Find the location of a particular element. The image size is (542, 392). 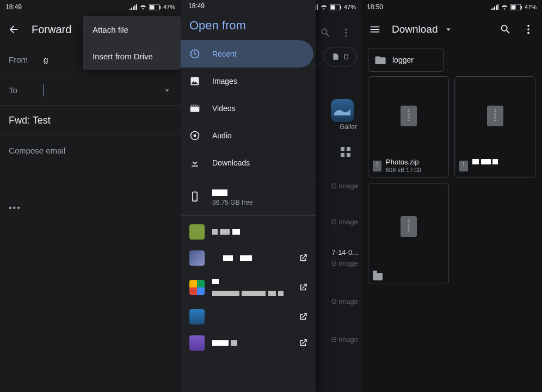

status-bar: 18:49 47% is located at coordinates (90, 7).